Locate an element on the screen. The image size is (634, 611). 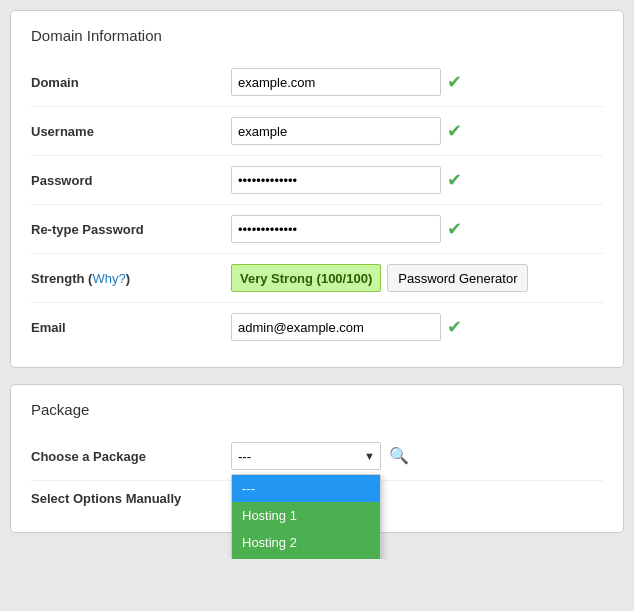
password-control: ✔ is located at coordinates (346, 180).